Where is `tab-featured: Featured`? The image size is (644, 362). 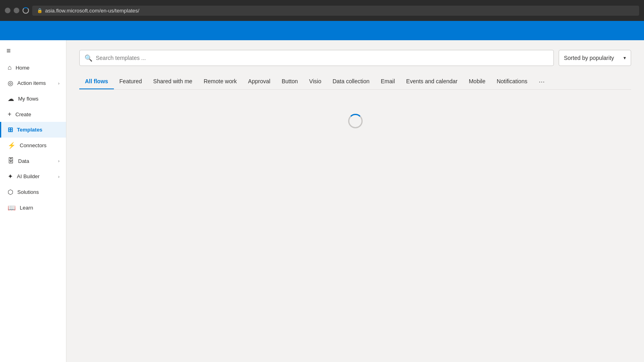 tab-featured: Featured is located at coordinates (131, 82).